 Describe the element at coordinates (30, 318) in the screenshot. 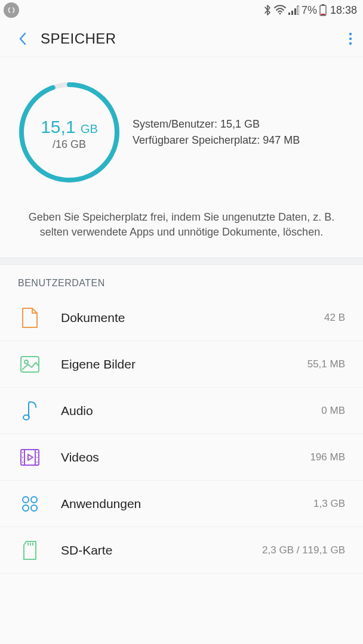

I see `document-icon` at that location.